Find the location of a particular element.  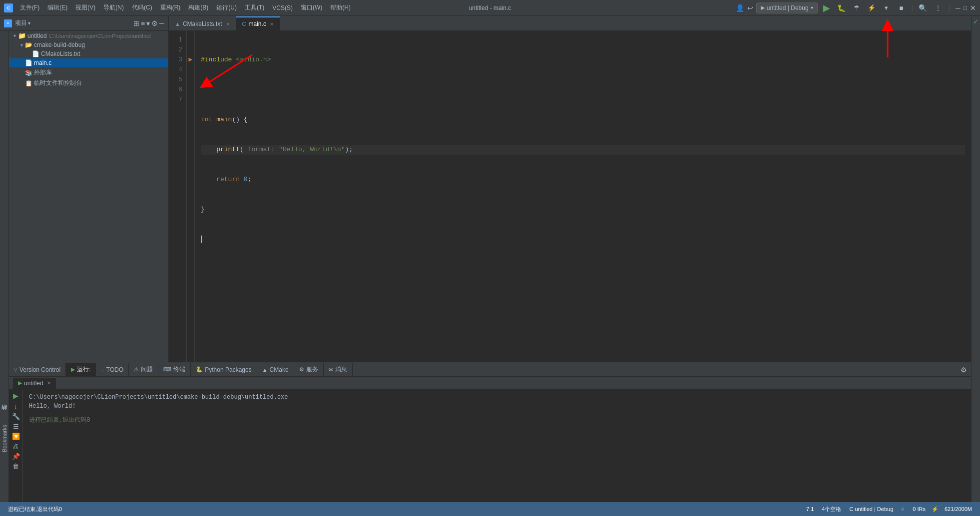

tab-problems-label: 问题 is located at coordinates (147, 369).